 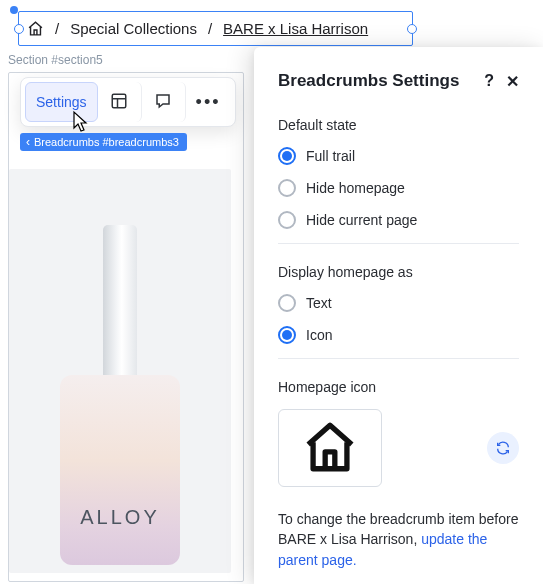 What do you see at coordinates (62, 102) in the screenshot?
I see `settings-button-label: Settings` at bounding box center [62, 102].